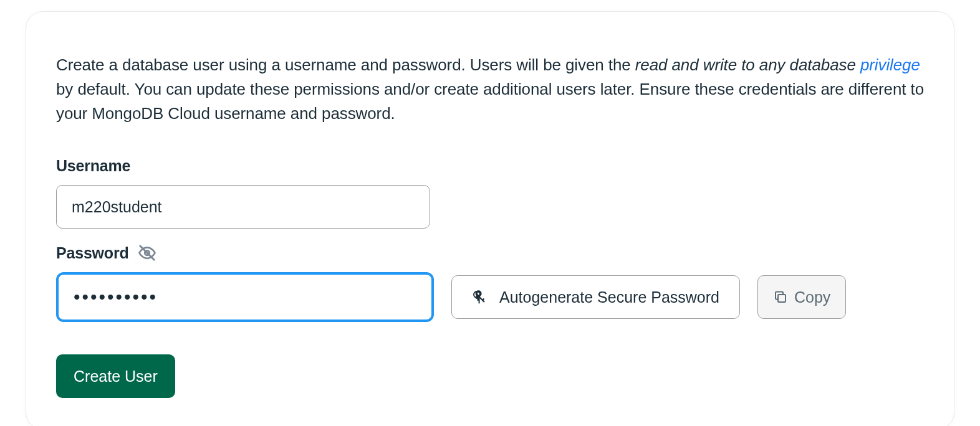 The height and width of the screenshot is (426, 980). Describe the element at coordinates (802, 297) in the screenshot. I see `copy-button: Copy` at that location.